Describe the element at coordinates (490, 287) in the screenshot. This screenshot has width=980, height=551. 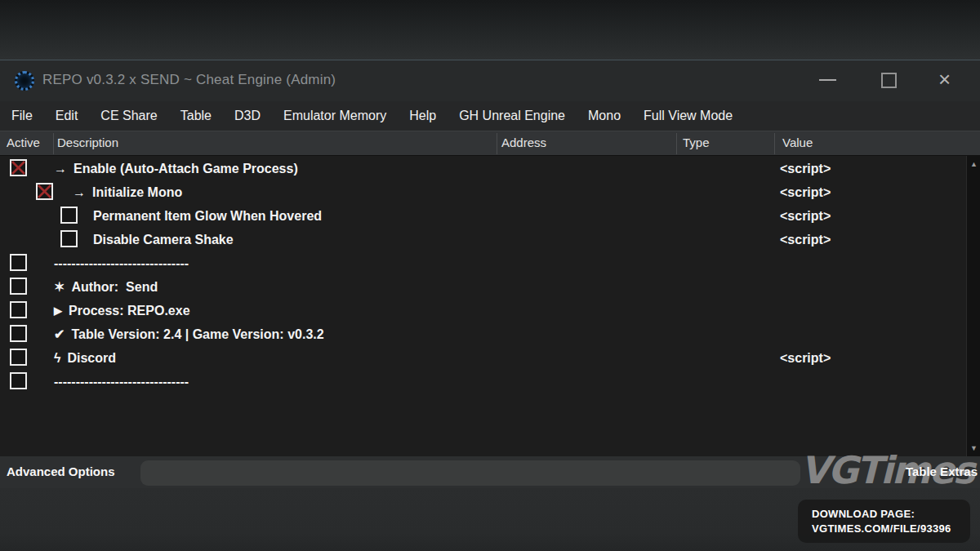
I see `table-row-author: ✶ Author: Send` at that location.